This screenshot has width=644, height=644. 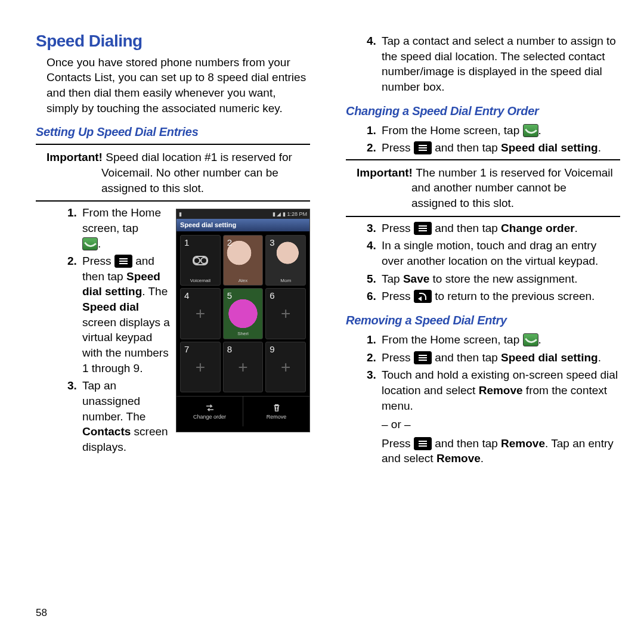 What do you see at coordinates (483, 400) in the screenshot?
I see `remove-steps: From the Home screen, tap . Press and th…` at bounding box center [483, 400].